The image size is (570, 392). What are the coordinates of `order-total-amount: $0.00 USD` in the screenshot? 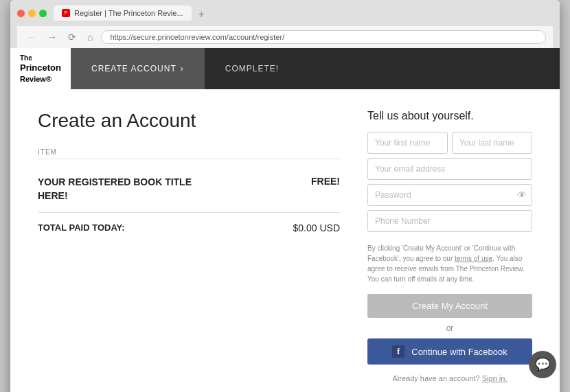 It's located at (317, 228).